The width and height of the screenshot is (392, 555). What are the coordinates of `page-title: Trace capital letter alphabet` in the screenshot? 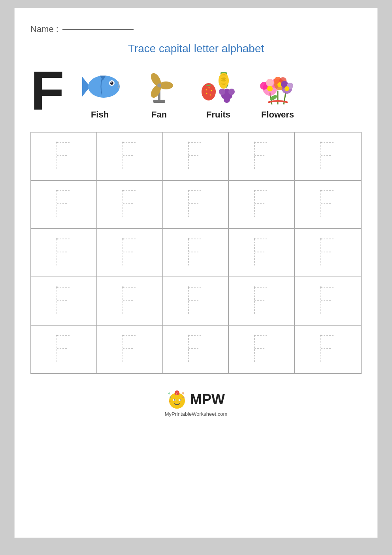 It's located at (196, 49).